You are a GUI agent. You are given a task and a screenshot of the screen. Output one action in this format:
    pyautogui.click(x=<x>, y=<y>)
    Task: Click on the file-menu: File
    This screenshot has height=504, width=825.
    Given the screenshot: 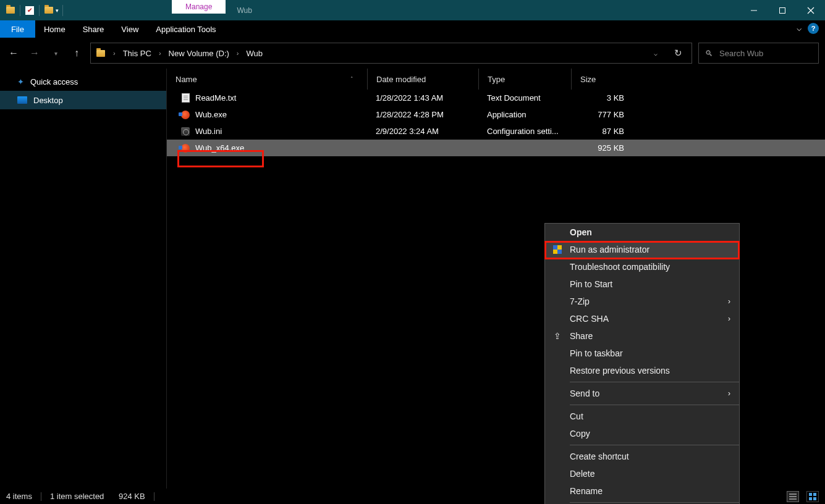 What is the action you would take?
    pyautogui.click(x=17, y=29)
    